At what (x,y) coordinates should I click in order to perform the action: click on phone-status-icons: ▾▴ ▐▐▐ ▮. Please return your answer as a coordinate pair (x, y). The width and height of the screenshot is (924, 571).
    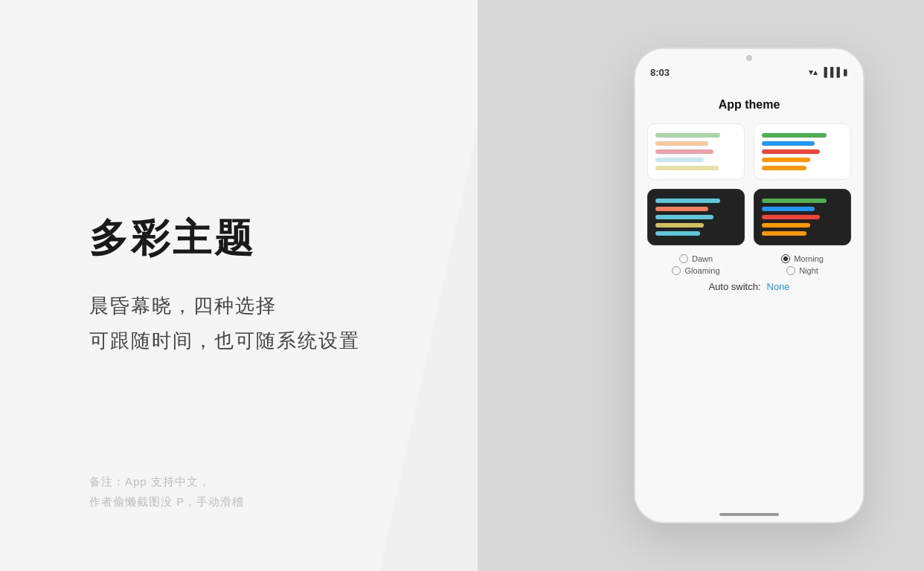
    Looking at the image, I should click on (829, 72).